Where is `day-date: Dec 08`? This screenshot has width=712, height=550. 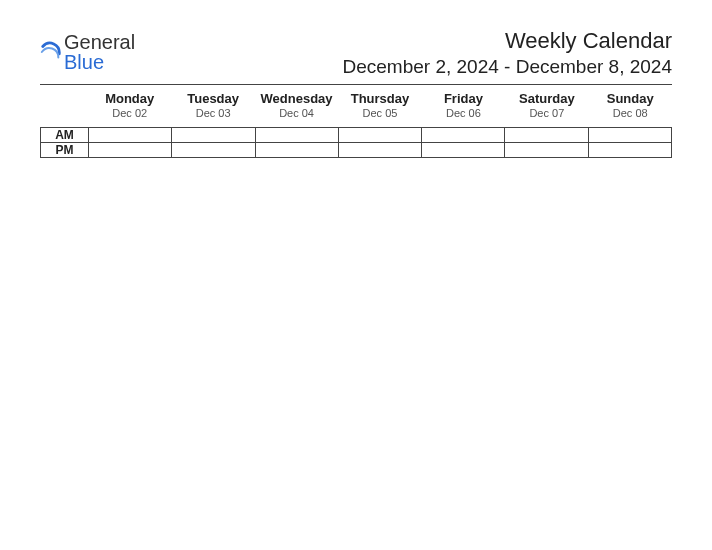
day-date: Dec 08 is located at coordinates (630, 113).